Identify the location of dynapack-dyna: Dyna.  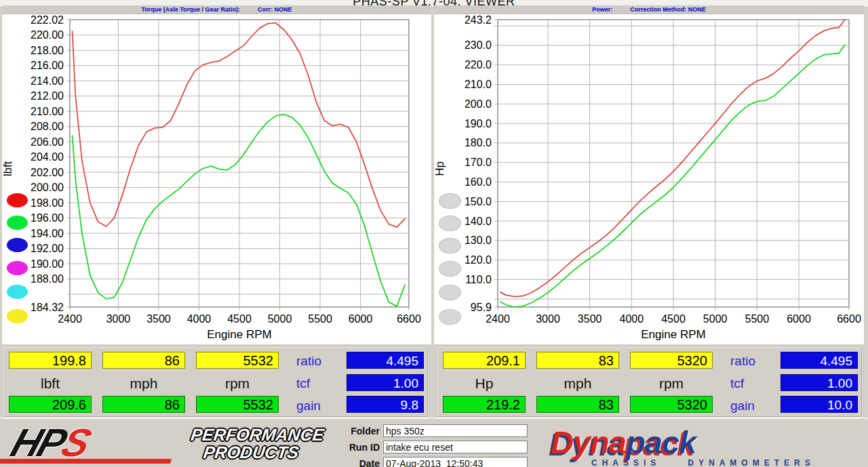
(589, 442).